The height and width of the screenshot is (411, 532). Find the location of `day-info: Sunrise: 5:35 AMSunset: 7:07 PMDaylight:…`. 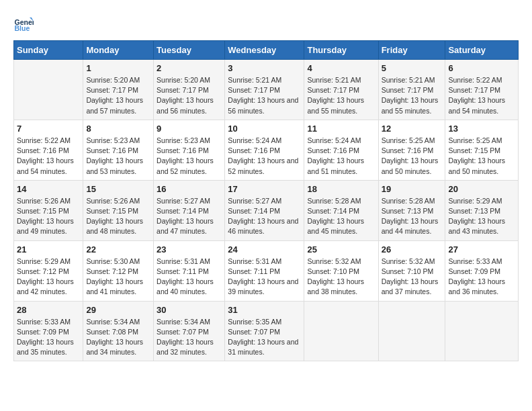

day-info: Sunrise: 5:35 AMSunset: 7:07 PMDaylight:… is located at coordinates (265, 337).